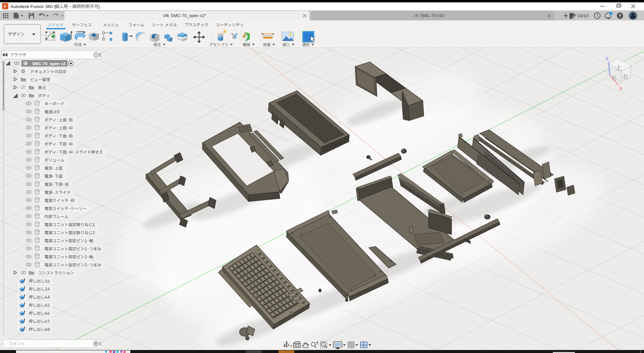 This screenshot has height=353, width=644. I want to click on svg-text: X, so click(621, 88).